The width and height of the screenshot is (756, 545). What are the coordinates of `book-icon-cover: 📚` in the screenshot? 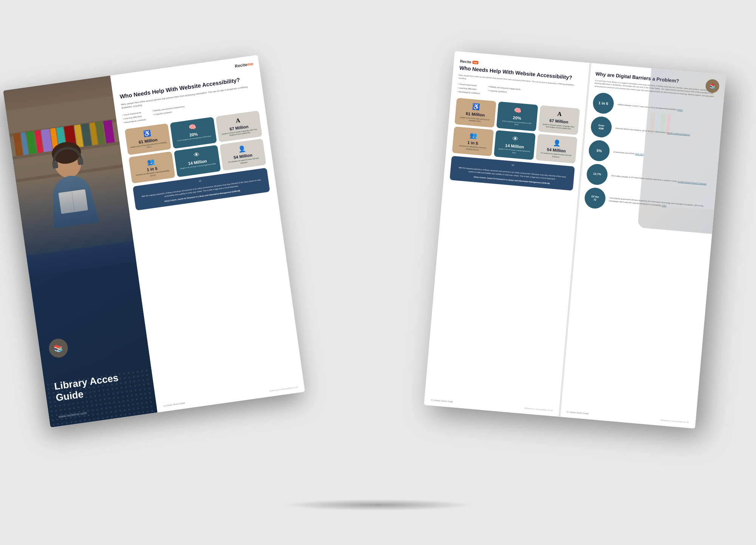 It's located at (58, 348).